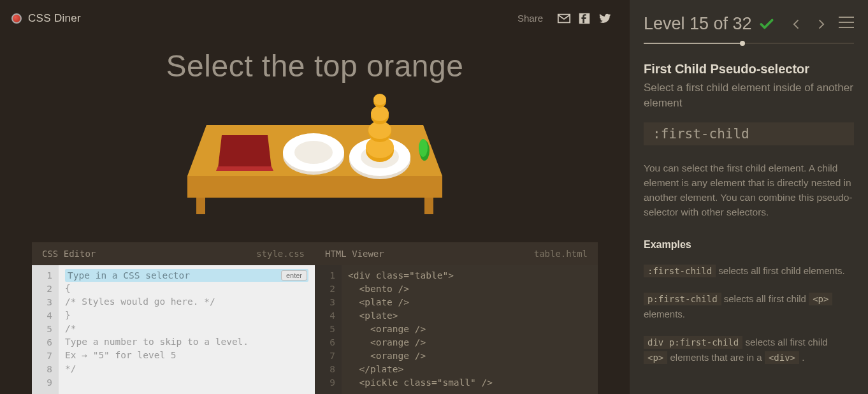  I want to click on code-line: }, so click(187, 315).